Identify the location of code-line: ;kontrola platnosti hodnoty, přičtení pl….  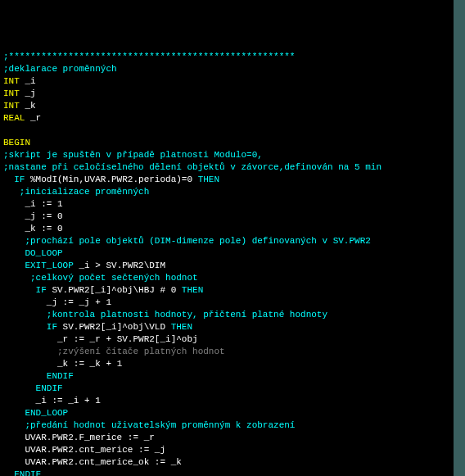
(227, 315).